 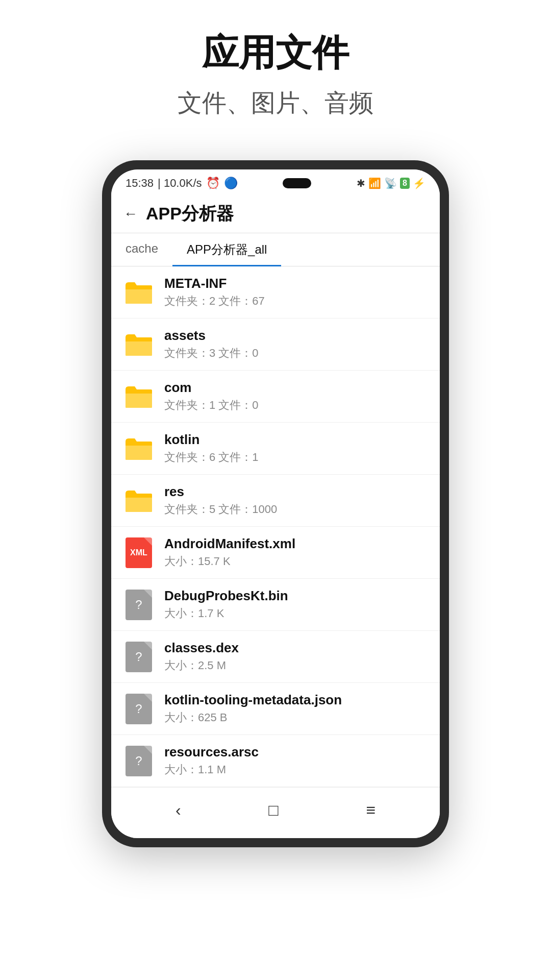 I want to click on file-info: kotlin-tooling-metadata.json 大小：625 B, so click(x=296, y=708).